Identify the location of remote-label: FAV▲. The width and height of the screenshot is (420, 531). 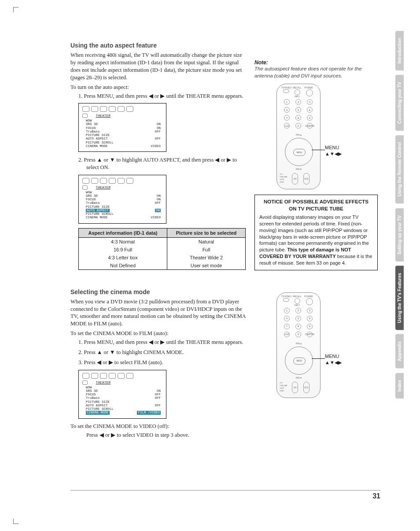
(299, 135).